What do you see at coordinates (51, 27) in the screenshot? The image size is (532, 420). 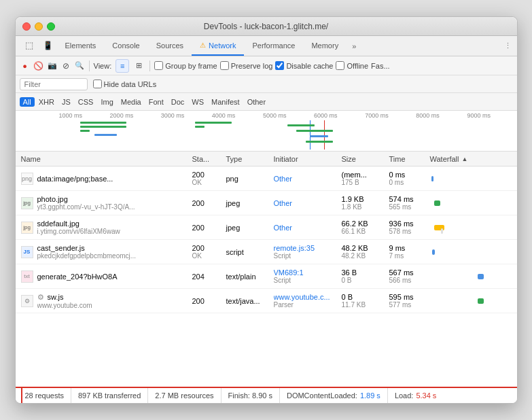 I see `maximize-button` at bounding box center [51, 27].